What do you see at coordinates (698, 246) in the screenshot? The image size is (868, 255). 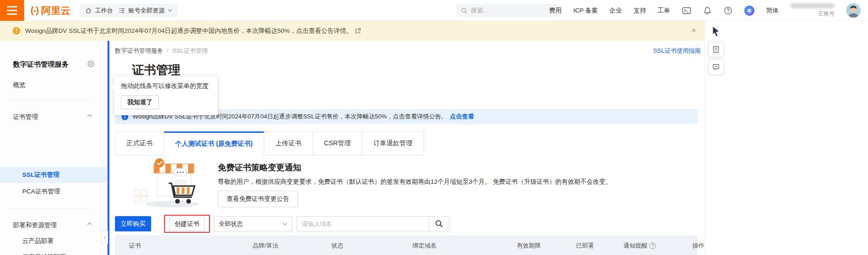 I see `column-actions: 操作` at bounding box center [698, 246].